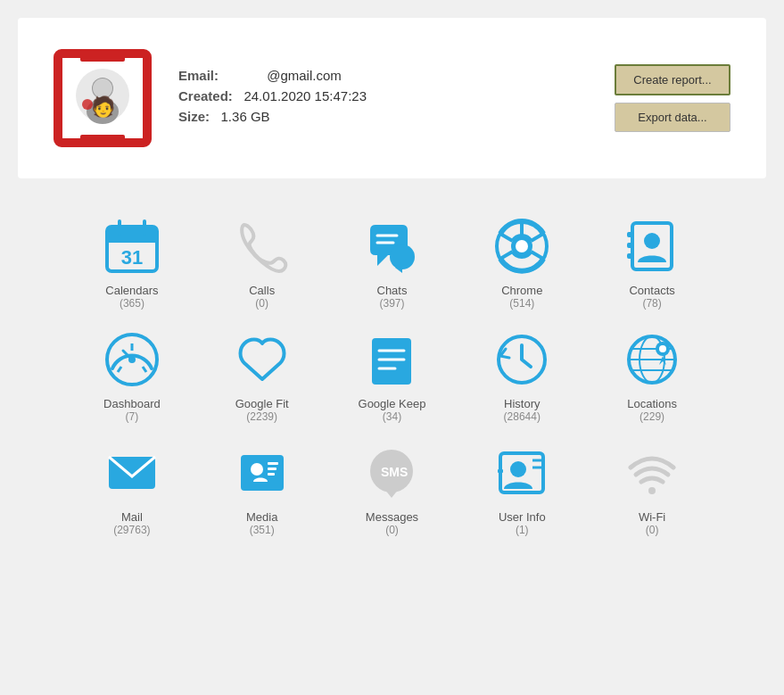 Image resolution: width=784 pixels, height=695 pixels. I want to click on avatar: 🧑, so click(103, 98).